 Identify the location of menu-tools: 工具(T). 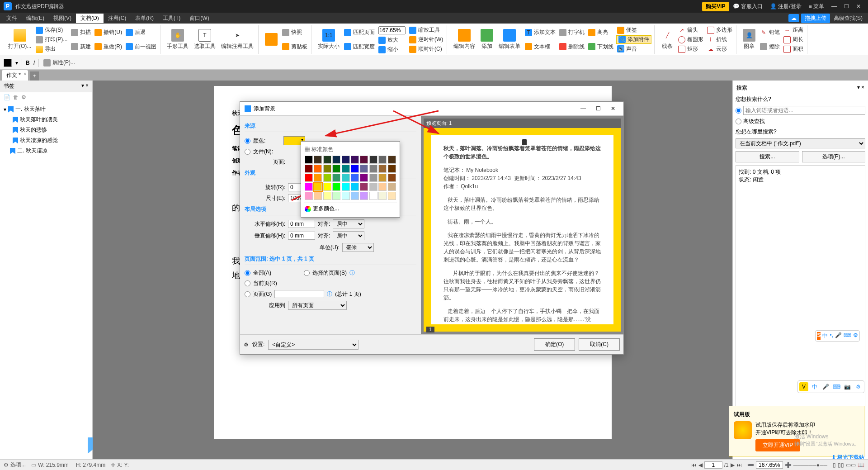
(172, 18).